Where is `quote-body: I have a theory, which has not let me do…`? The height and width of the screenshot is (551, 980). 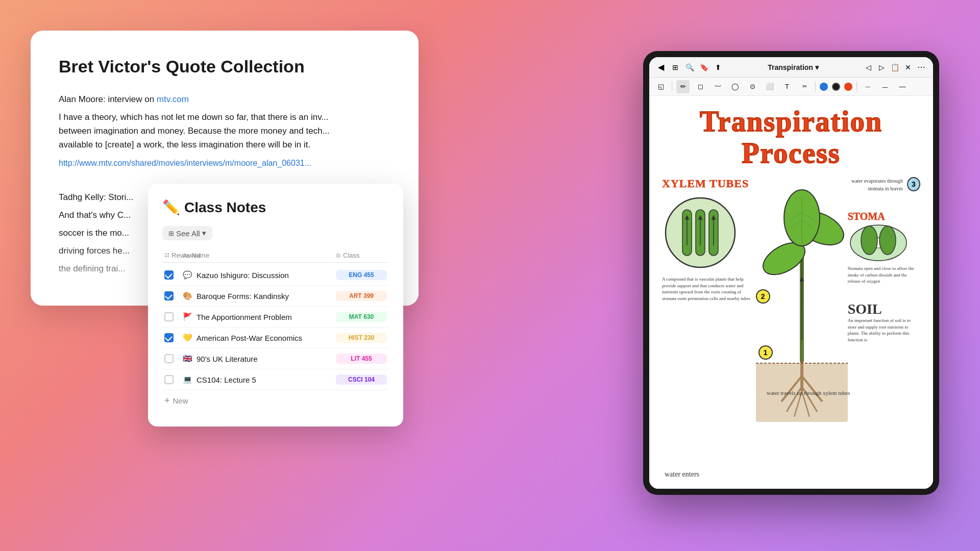 quote-body: I have a theory, which has not let me do… is located at coordinates (225, 131).